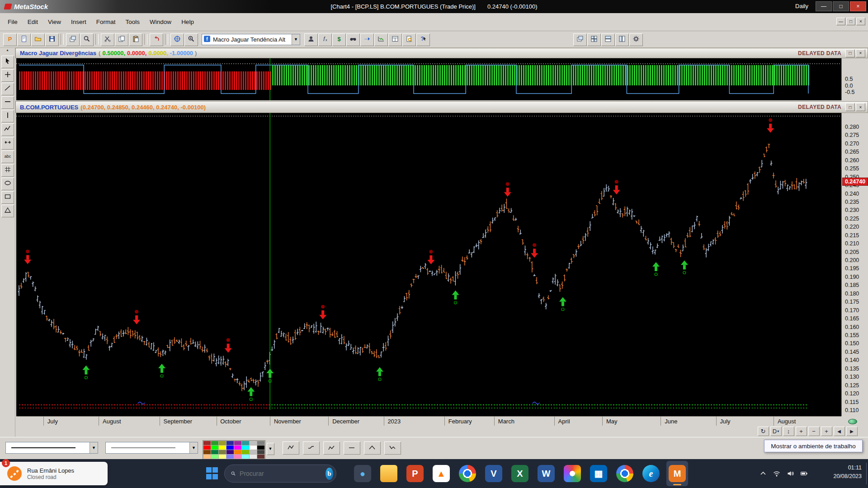 Image resolution: width=868 pixels, height=488 pixels. What do you see at coordinates (381, 40) in the screenshot?
I see `downloader-button` at bounding box center [381, 40].